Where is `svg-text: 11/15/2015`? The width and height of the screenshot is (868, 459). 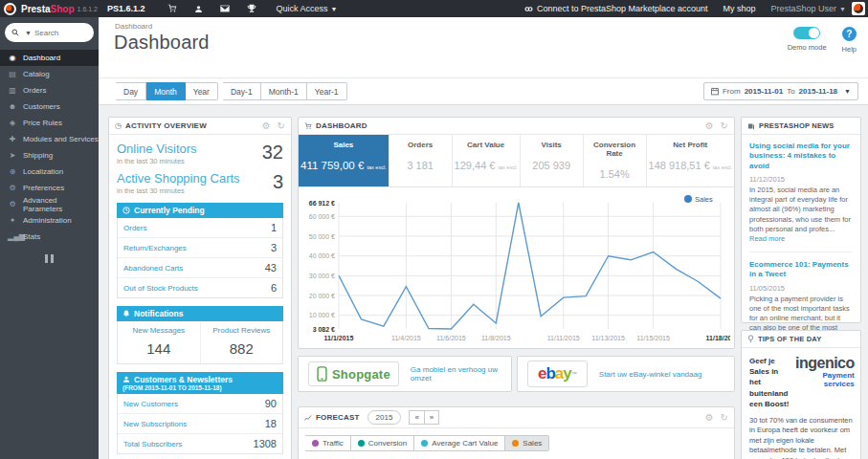 svg-text: 11/15/2015 is located at coordinates (653, 339).